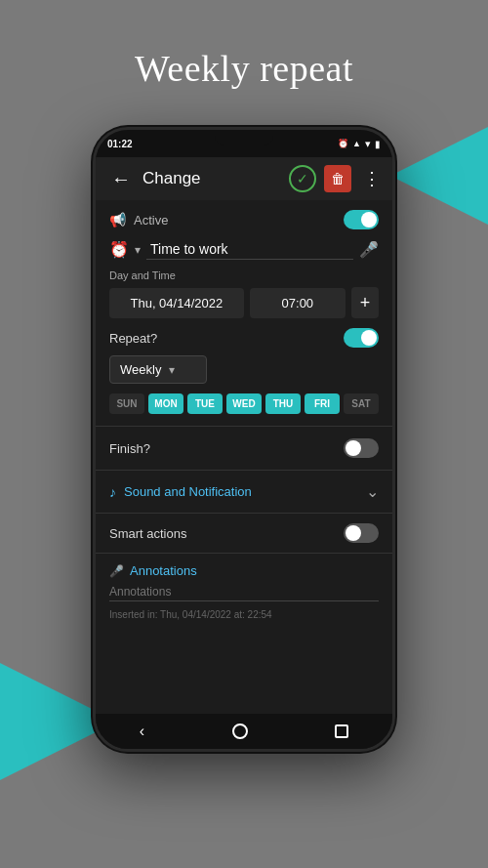  What do you see at coordinates (338, 179) in the screenshot?
I see `trash-icon: 🗑` at bounding box center [338, 179].